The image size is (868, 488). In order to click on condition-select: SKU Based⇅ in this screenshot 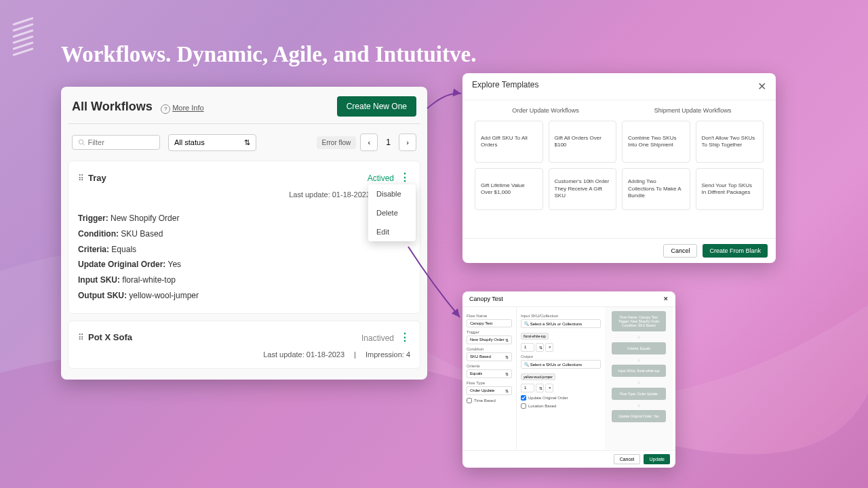, I will do `click(490, 357)`.